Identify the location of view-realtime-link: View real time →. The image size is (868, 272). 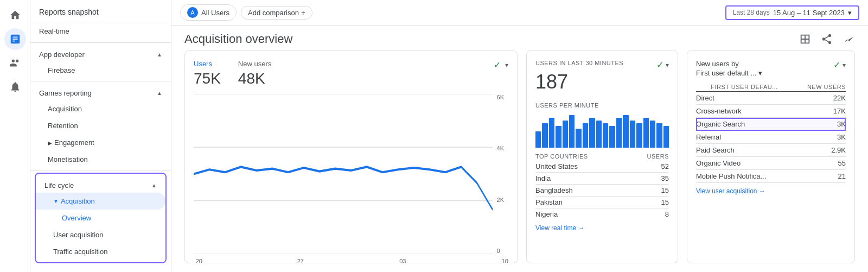
(602, 228).